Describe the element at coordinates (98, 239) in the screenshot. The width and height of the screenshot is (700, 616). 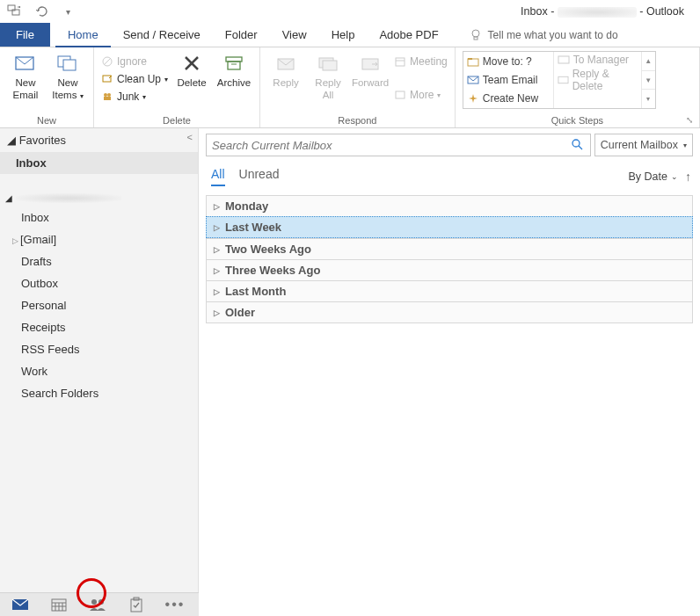
I see `folder-gmail: ▷[Gmail]` at that location.